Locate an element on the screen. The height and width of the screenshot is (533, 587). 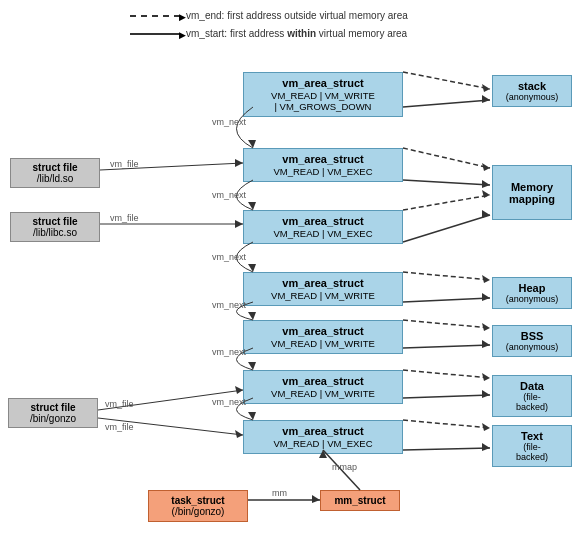
mm-struct-box: mm_struct is located at coordinates (360, 500).